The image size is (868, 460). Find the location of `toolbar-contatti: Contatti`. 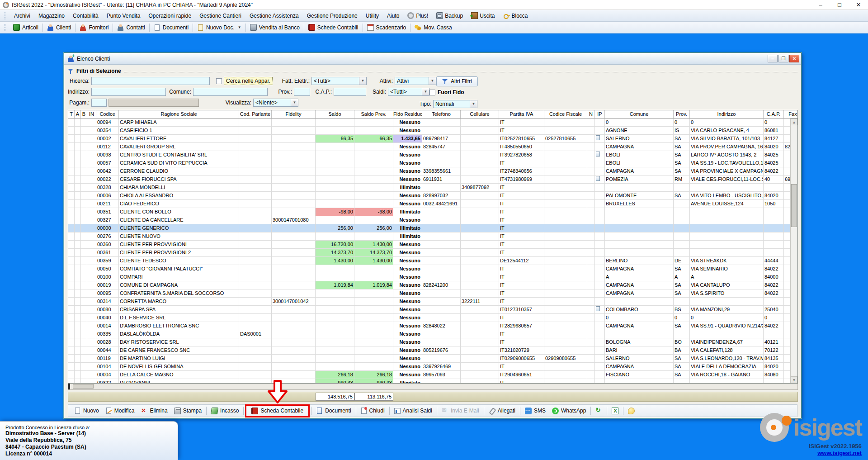

toolbar-contatti: Contatti is located at coordinates (131, 27).